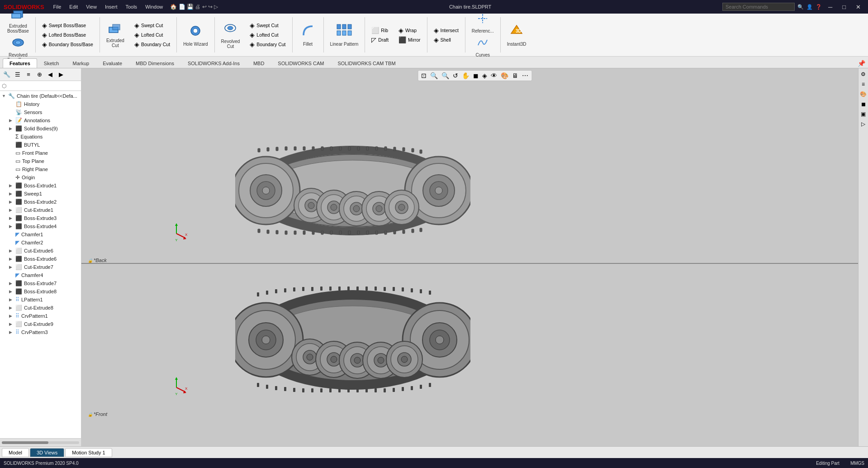 Image resolution: width=868 pixels, height=468 pixels. Describe the element at coordinates (861, 63) in the screenshot. I see `tab-pin-icon: 📌` at that location.